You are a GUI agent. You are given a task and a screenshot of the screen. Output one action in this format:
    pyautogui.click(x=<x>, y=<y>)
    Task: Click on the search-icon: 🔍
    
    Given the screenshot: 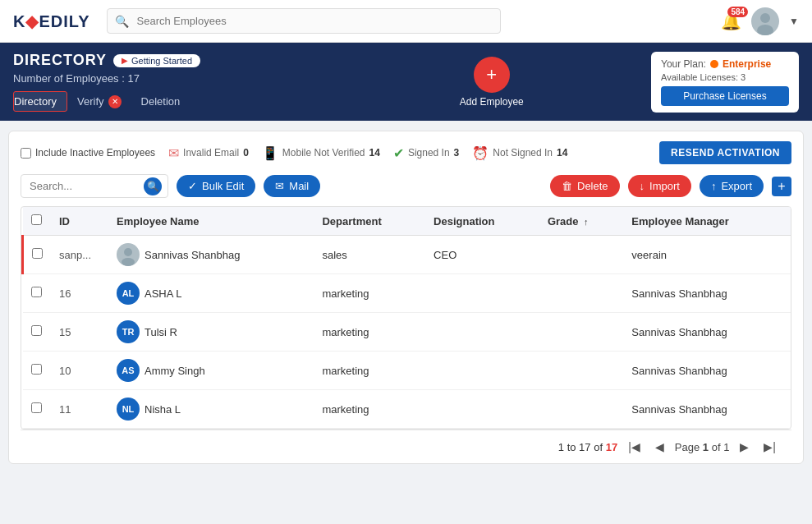 What is the action you would take?
    pyautogui.click(x=122, y=21)
    